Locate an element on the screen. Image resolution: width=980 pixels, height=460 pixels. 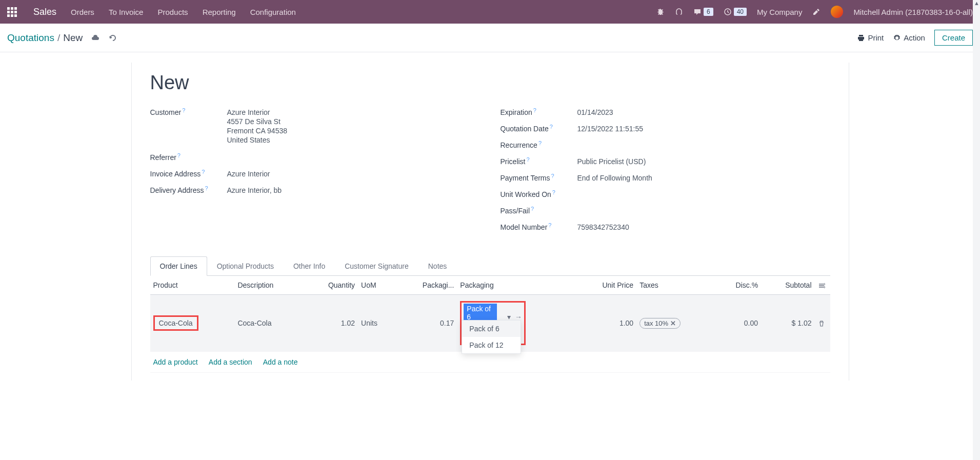
payment-terms-label: Payment Terms? is located at coordinates (539, 178).